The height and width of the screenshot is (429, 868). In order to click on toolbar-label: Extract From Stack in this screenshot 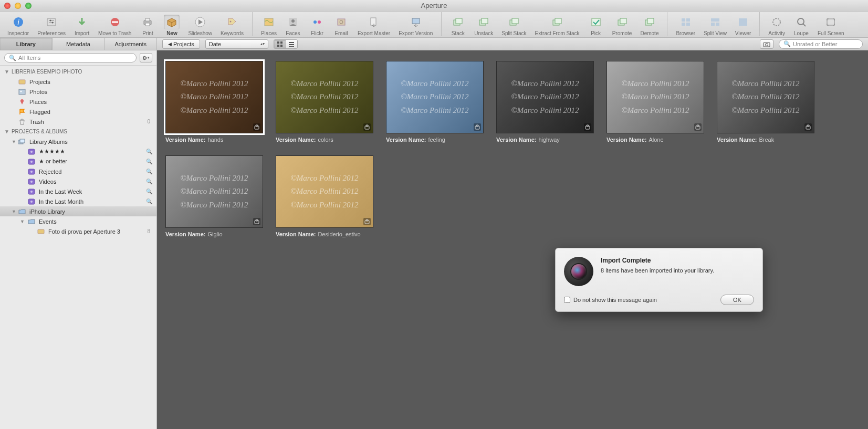, I will do `click(558, 34)`.